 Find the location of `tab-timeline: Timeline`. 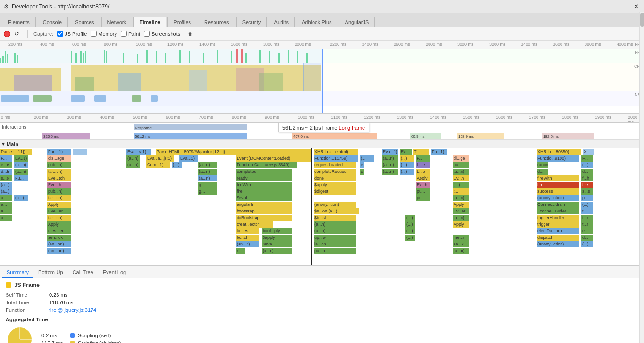

tab-timeline: Timeline is located at coordinates (150, 22).